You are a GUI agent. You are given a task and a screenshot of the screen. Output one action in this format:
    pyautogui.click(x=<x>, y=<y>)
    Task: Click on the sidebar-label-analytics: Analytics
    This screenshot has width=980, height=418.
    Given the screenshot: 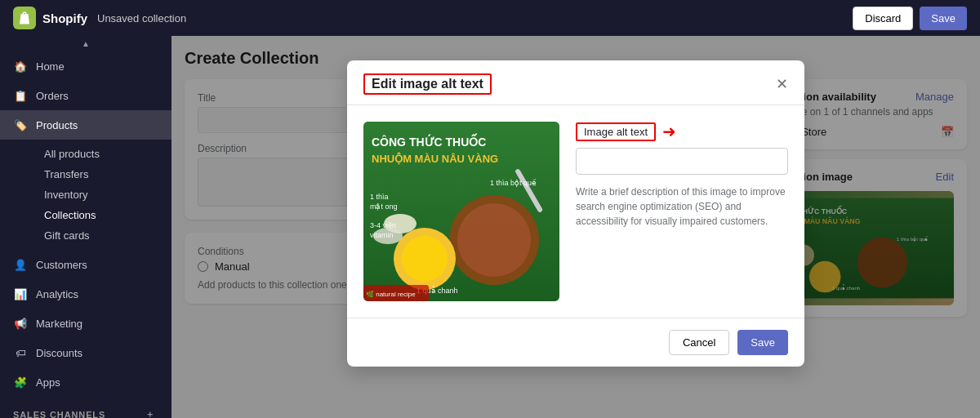 What is the action you would take?
    pyautogui.click(x=57, y=294)
    